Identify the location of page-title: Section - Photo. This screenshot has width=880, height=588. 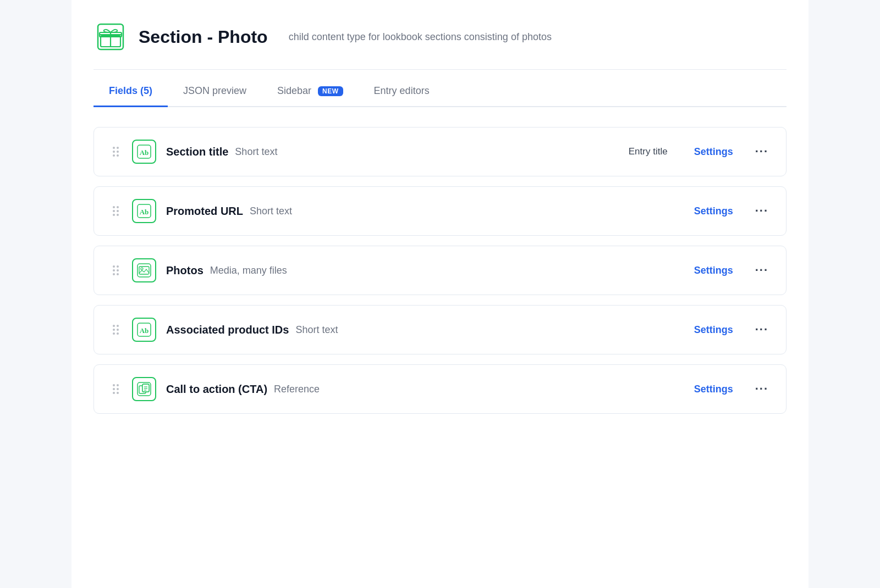
(204, 37).